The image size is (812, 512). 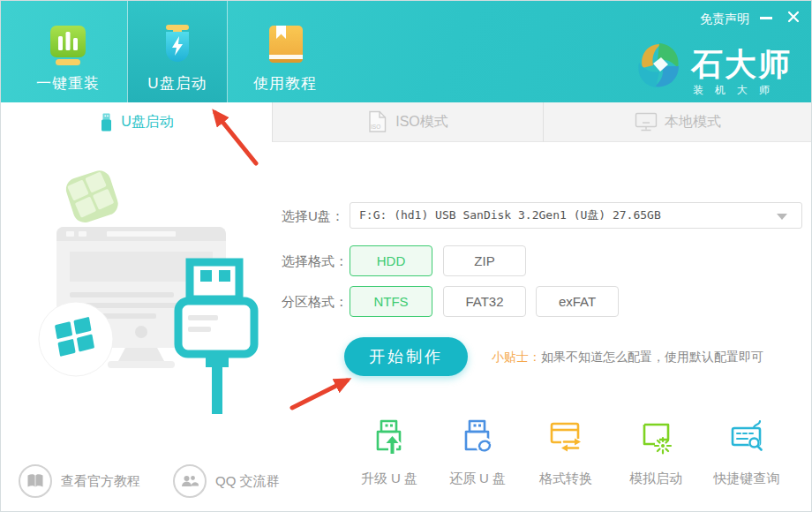 I want to click on tool-simulate-boot: 模拟启动, so click(x=656, y=452).